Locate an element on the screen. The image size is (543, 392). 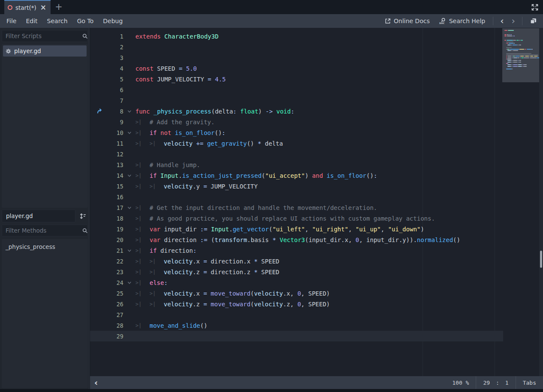
code-text: >|var input_dir := Input.get_vector("ui_… is located at coordinates (280, 229).